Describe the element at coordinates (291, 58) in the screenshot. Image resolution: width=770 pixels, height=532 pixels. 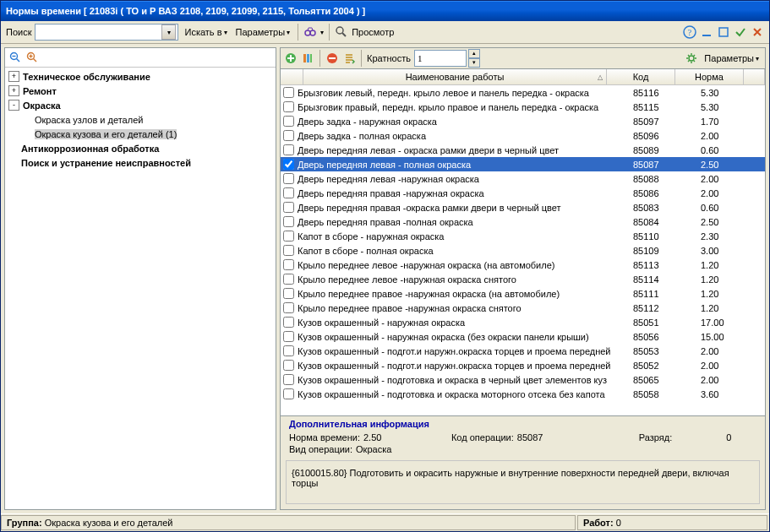
I see `add-icon` at that location.